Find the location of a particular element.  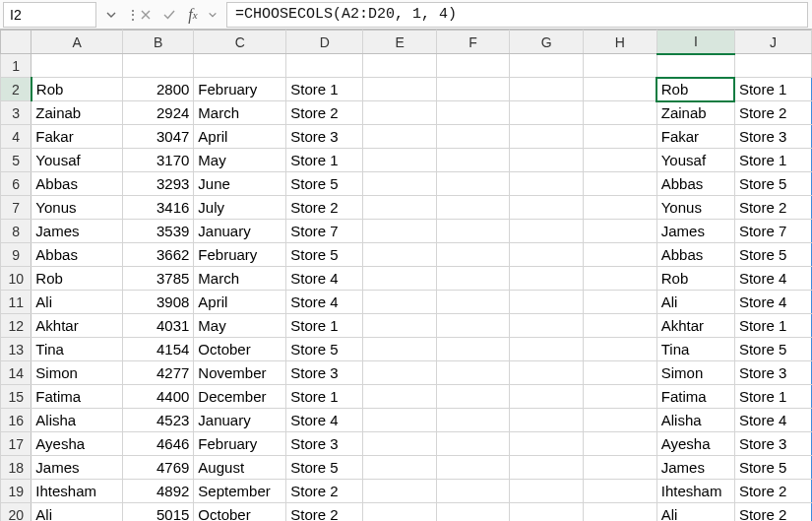

row-header-11: 11 is located at coordinates (16, 302).